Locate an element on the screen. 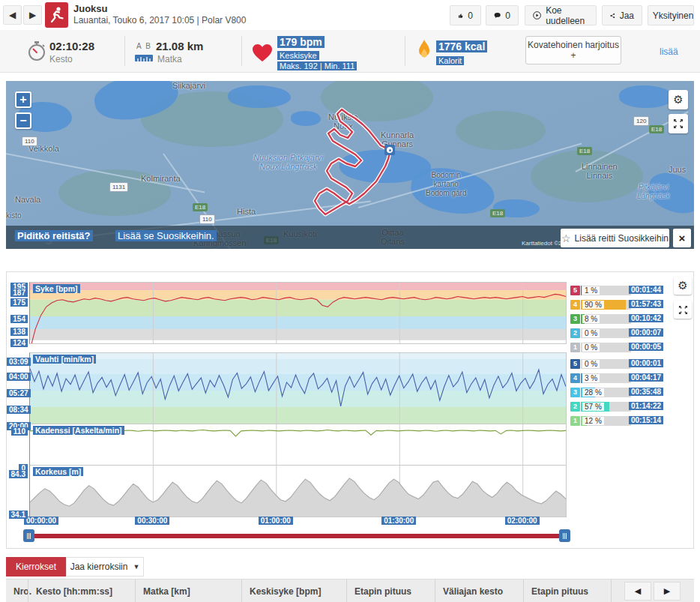  relive-button: Koe uudelleen is located at coordinates (561, 15).